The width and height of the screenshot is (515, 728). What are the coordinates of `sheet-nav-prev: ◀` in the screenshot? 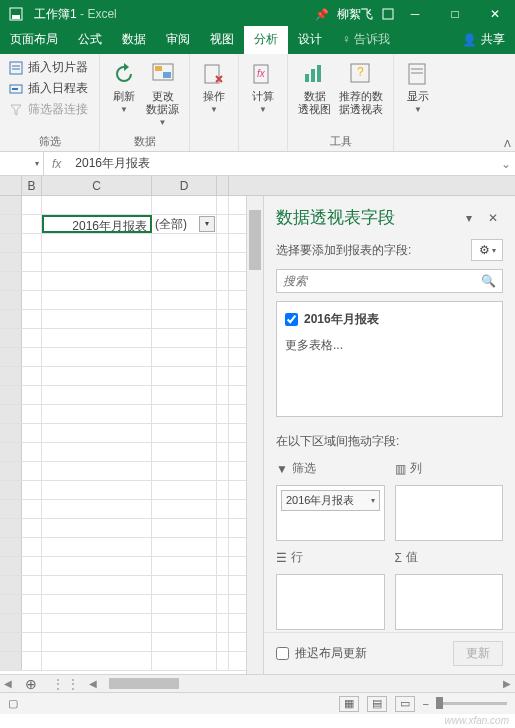 It's located at (8, 684).